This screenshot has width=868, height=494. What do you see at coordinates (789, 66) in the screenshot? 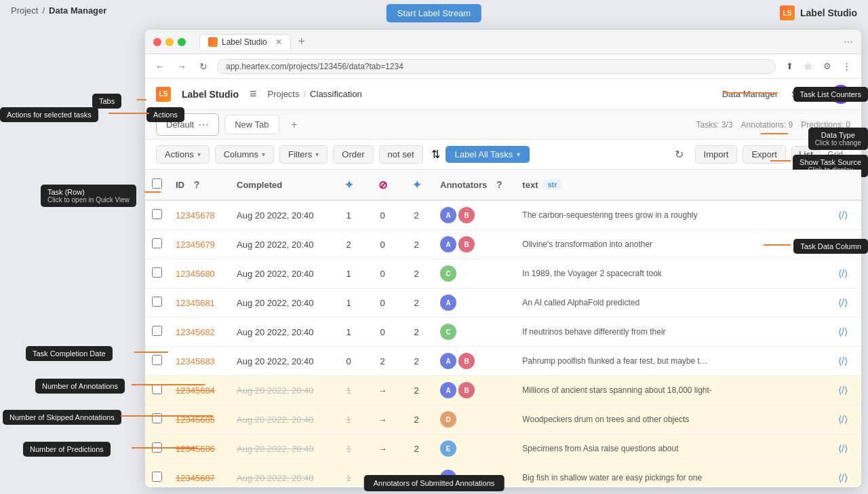
I see `share-icon: ⬆` at bounding box center [789, 66].